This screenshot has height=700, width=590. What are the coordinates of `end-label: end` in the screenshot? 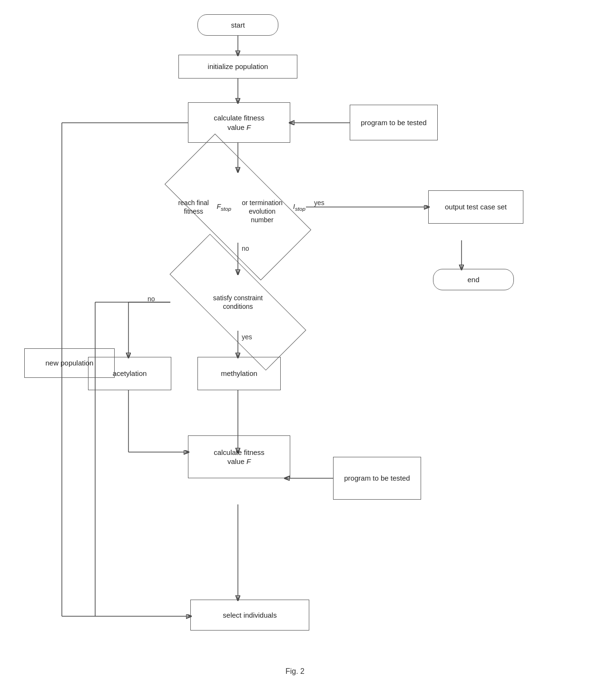 It's located at (473, 280).